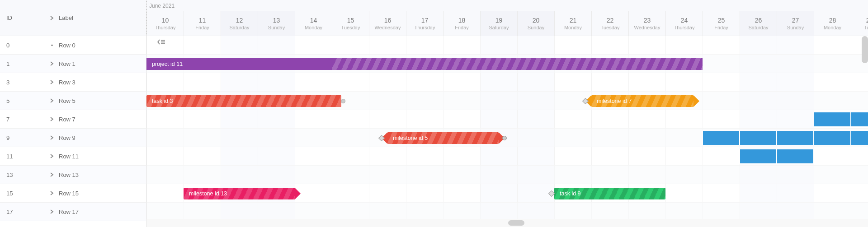 The width and height of the screenshot is (868, 227). What do you see at coordinates (73, 101) in the screenshot?
I see `row: 5Row 5` at bounding box center [73, 101].